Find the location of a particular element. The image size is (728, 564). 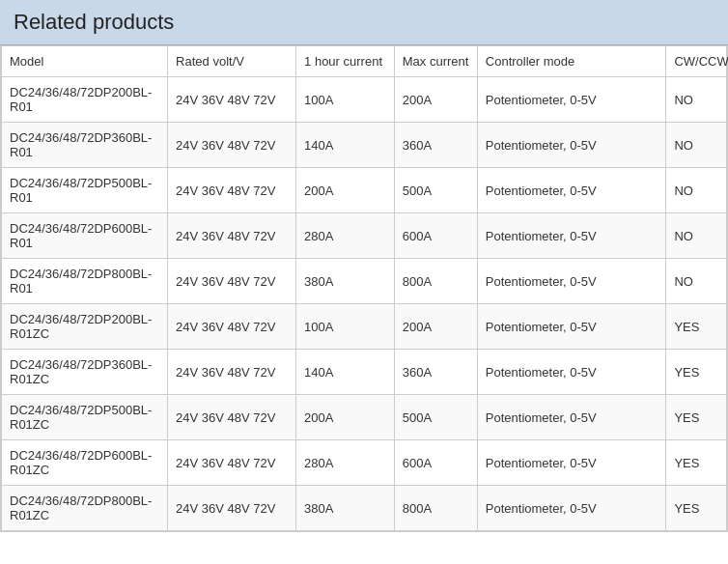

table-row: DC24/36/48/72DP800BL-R01ZC24V 36V 48V 72… is located at coordinates (365, 508).